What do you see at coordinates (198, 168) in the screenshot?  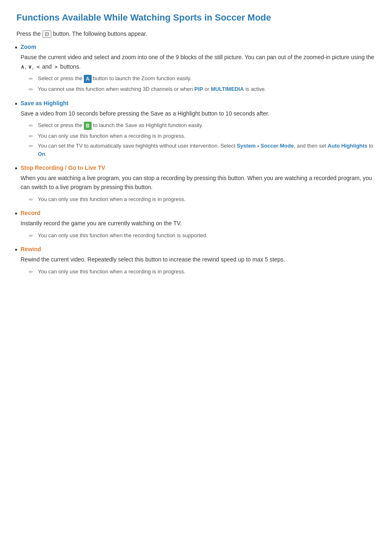 I see `stop-recording-title: Stop Recording / Go to Live TV` at bounding box center [198, 168].